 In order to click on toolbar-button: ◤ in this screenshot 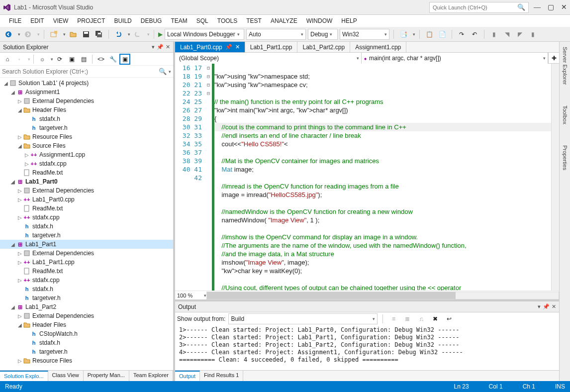, I will do `click(520, 34)`.